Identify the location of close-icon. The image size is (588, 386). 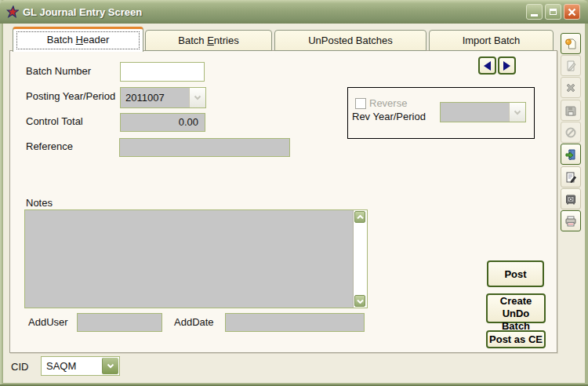
(572, 13).